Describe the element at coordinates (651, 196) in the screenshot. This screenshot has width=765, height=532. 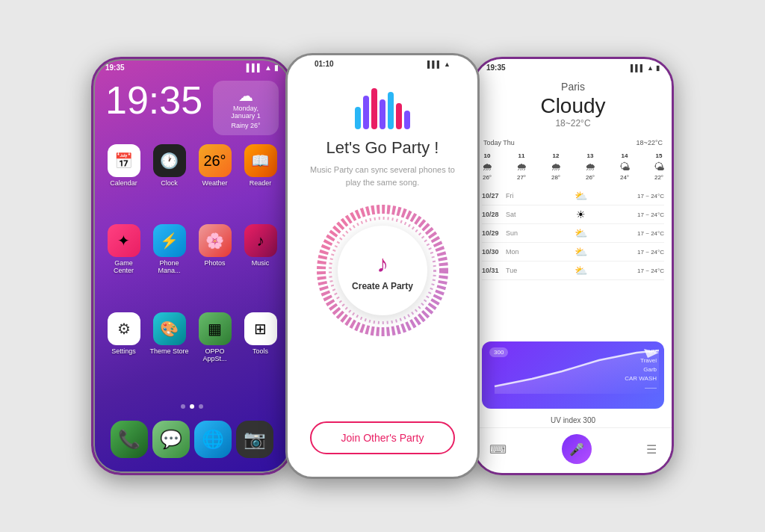
I see `day-range-0: 17 ~ 24°C` at that location.